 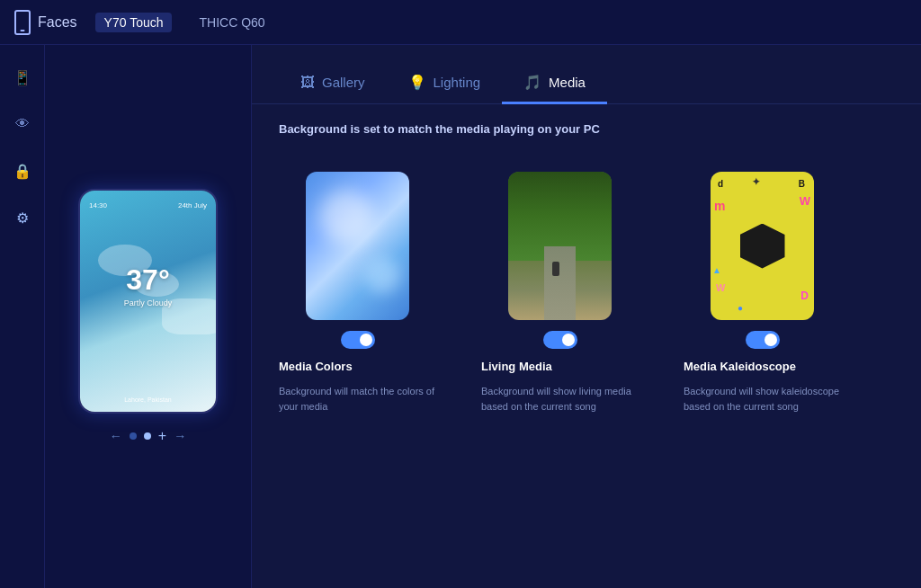 I want to click on tab-gallery-label: Gallery, so click(x=344, y=83).